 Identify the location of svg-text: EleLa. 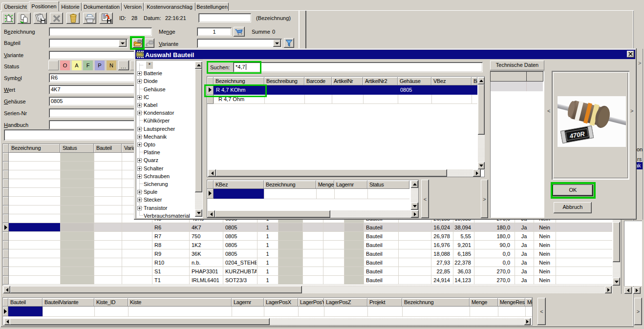
(140, 55).